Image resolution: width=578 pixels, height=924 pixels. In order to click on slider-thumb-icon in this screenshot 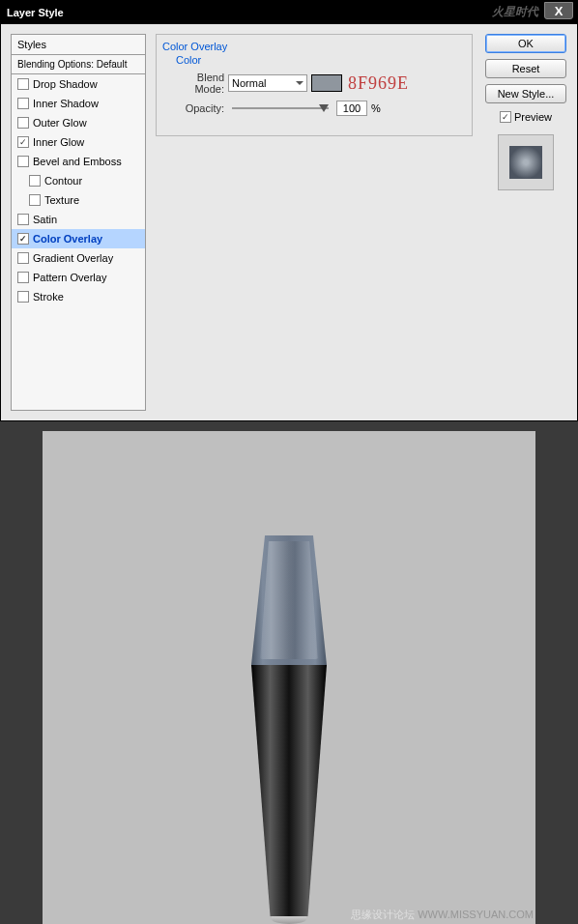, I will do `click(324, 108)`.